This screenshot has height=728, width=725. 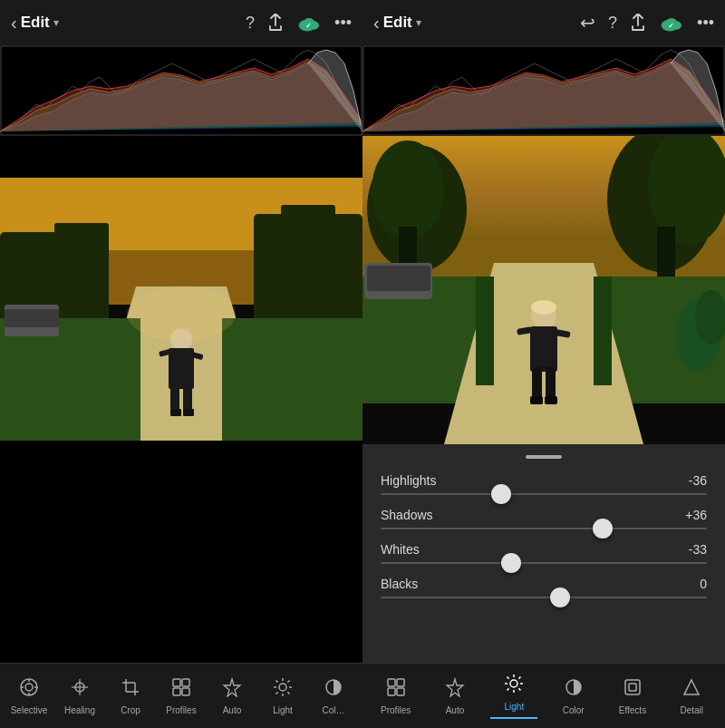 I want to click on left-back-button: ‹, so click(x=14, y=24).